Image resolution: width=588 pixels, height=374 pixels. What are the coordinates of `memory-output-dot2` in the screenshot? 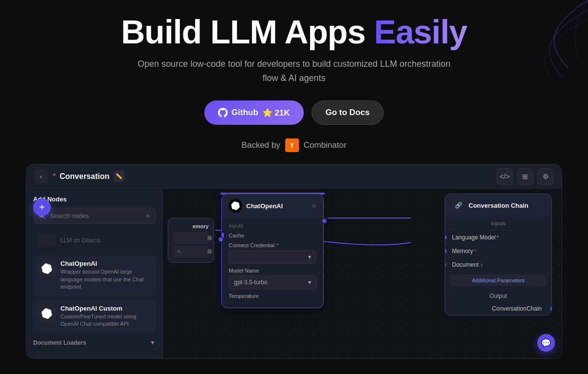 It's located at (210, 252).